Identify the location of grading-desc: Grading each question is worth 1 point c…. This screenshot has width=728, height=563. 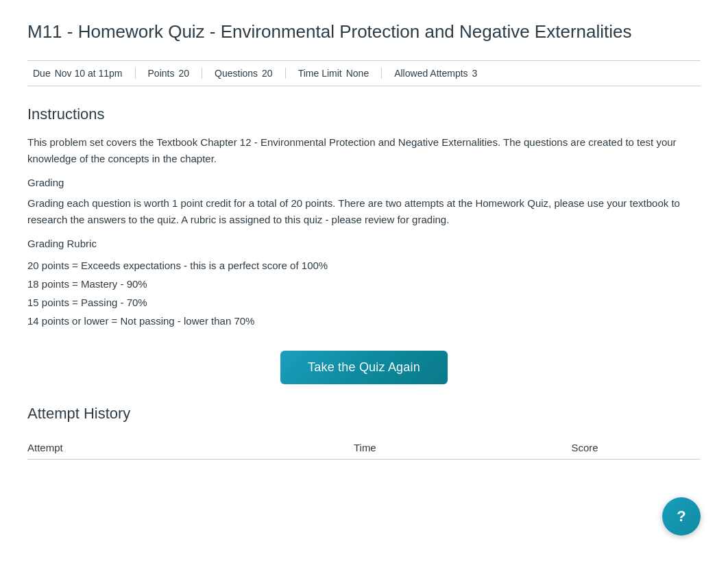
(364, 212).